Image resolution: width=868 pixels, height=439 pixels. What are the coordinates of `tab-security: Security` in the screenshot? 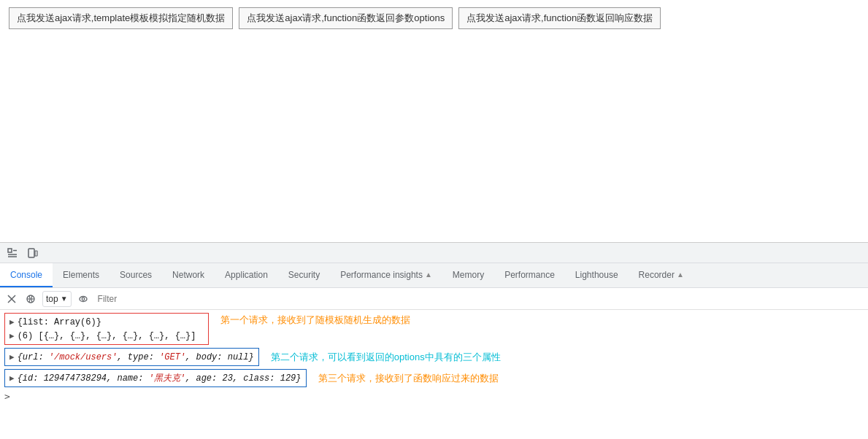 It's located at (304, 276).